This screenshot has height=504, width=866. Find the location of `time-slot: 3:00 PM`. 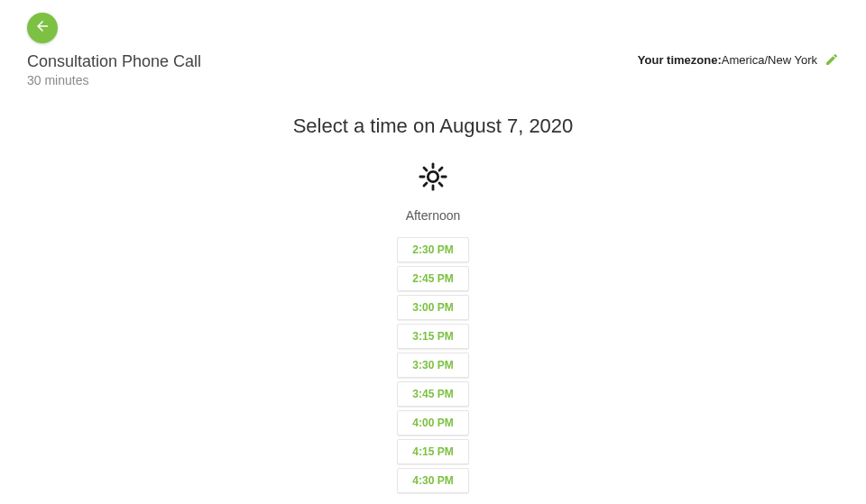

time-slot: 3:00 PM is located at coordinates (433, 307).